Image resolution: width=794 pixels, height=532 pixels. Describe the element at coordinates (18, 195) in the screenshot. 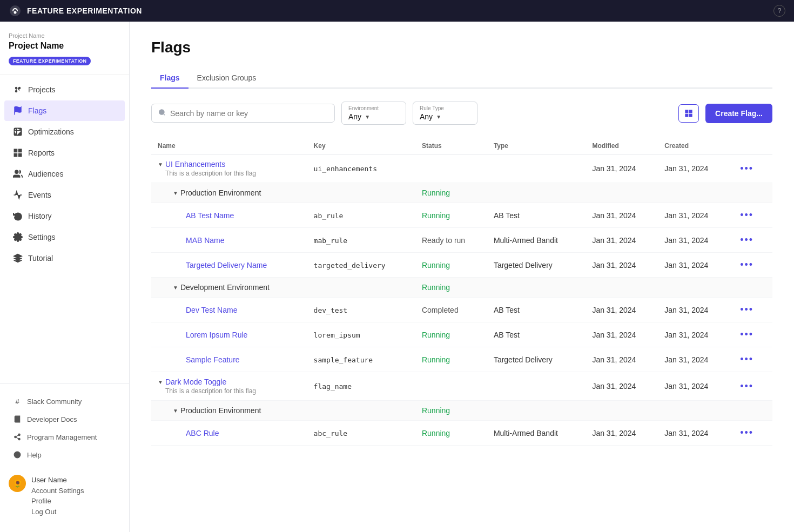

I see `events-icon` at that location.